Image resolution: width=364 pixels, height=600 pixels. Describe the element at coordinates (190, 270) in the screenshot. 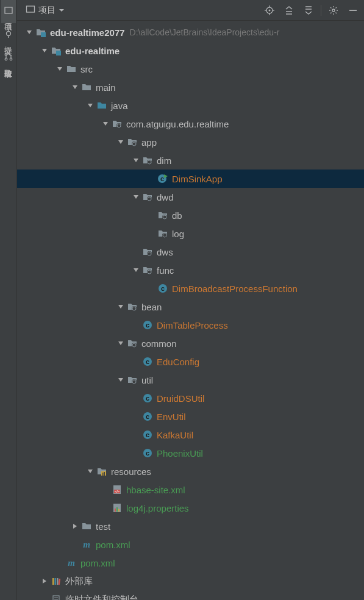

I see `tree-node: func` at that location.